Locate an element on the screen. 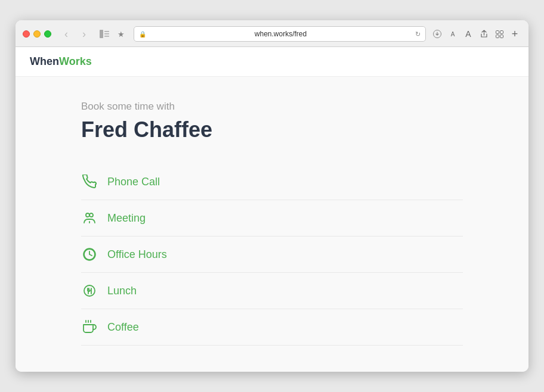 Image resolution: width=544 pixels, height=392 pixels. site-logo: WhenWorks is located at coordinates (272, 62).